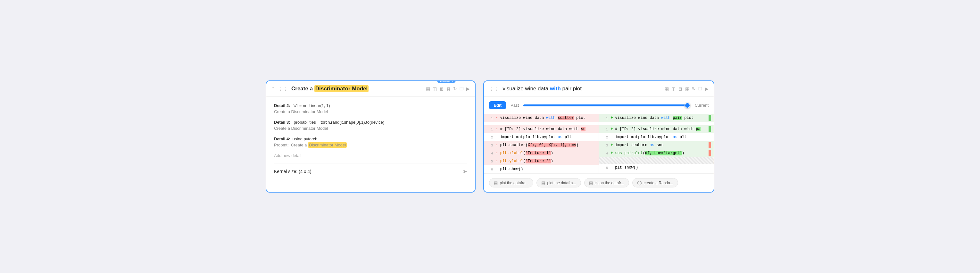 The image size is (980, 273). I want to click on clock-icon: ↻, so click(455, 89).